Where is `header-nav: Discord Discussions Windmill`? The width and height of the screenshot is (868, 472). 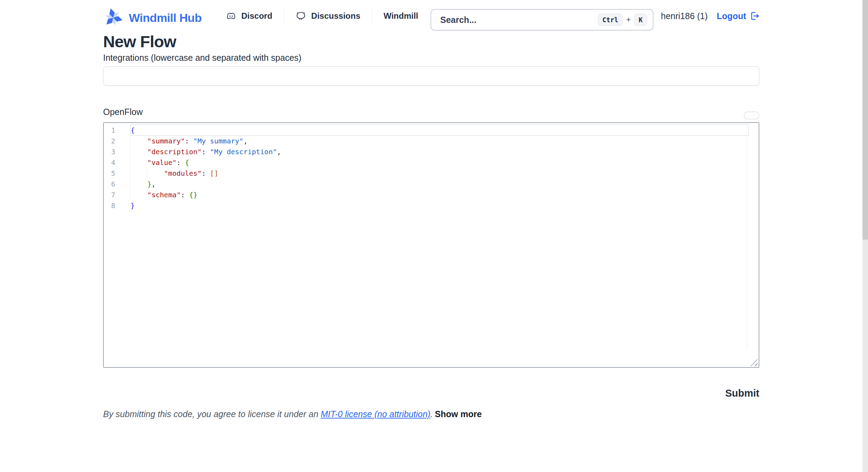 header-nav: Discord Discussions Windmill is located at coordinates (328, 16).